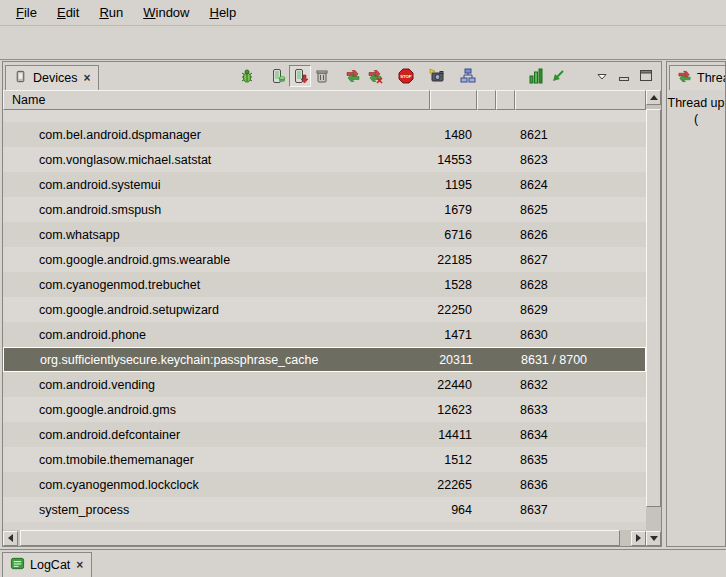 This screenshot has height=577, width=726. I want to click on vertical-scrollbar, so click(654, 318).